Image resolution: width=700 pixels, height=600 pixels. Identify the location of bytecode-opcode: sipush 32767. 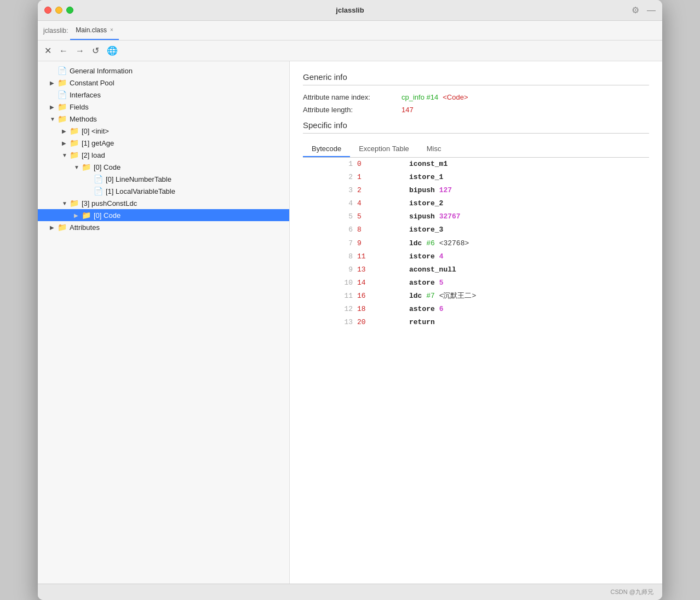
(528, 217).